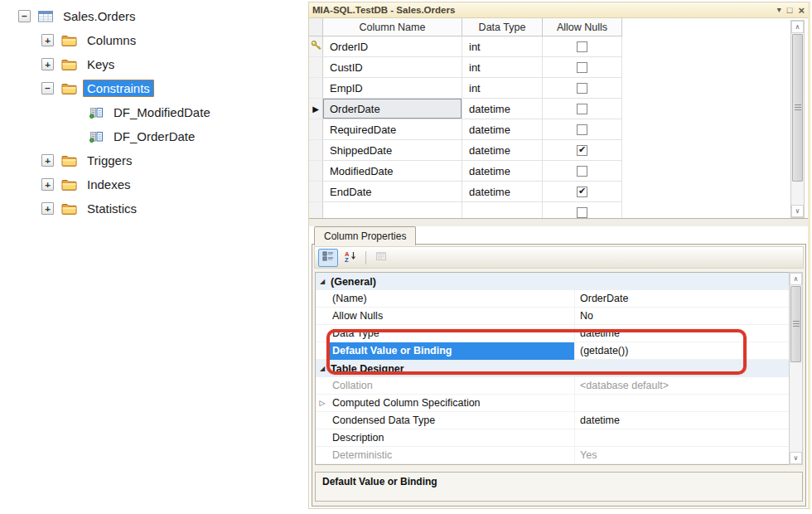 This screenshot has width=812, height=514. What do you see at coordinates (795, 368) in the screenshot?
I see `properties-vertical-scrollbar: ∧ ∨` at bounding box center [795, 368].